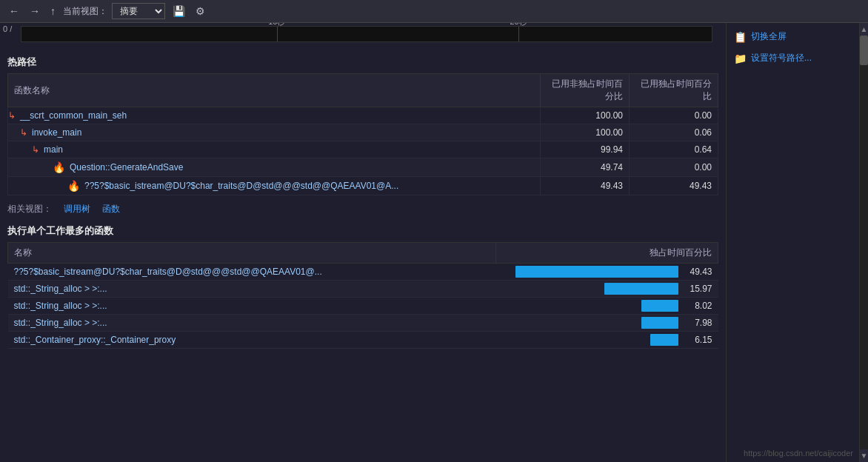  I want to click on table-row: std::_String_alloc > >:... 15.97, so click(363, 289).